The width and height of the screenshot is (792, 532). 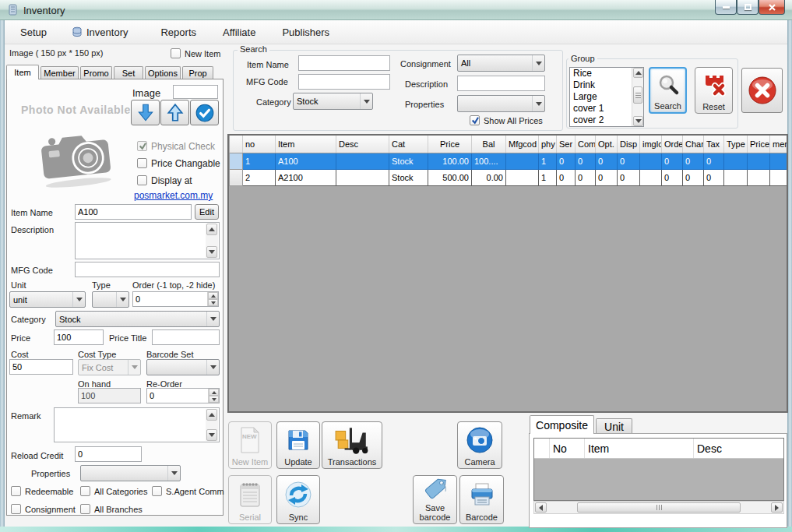 What do you see at coordinates (344, 63) in the screenshot?
I see `search-item-name-input` at bounding box center [344, 63].